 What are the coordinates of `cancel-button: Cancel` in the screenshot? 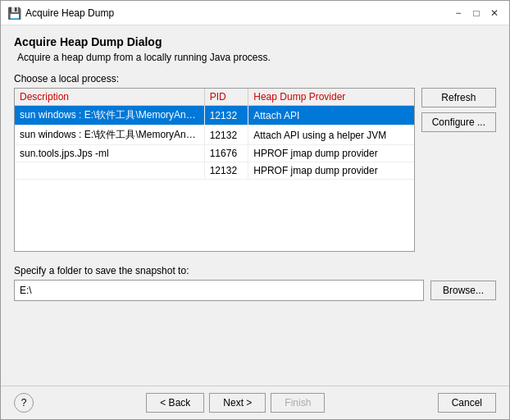 It's located at (467, 403).